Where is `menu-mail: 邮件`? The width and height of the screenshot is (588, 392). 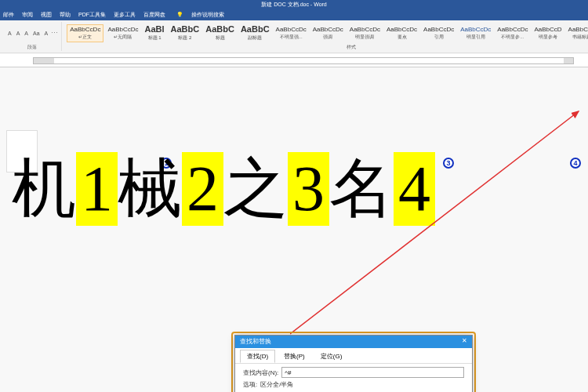
menu-mail: 邮件 is located at coordinates (9, 15).